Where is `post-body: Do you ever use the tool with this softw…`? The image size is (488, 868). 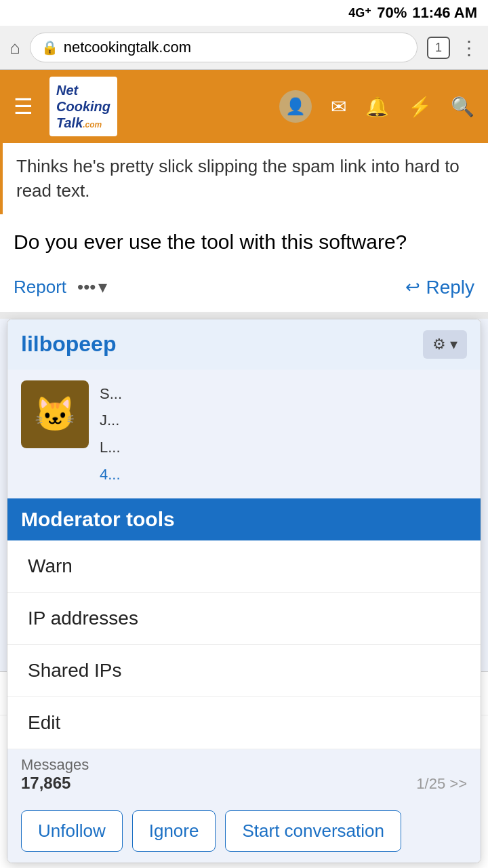
post-body: Do you ever use the tool with this softw… is located at coordinates (244, 242).